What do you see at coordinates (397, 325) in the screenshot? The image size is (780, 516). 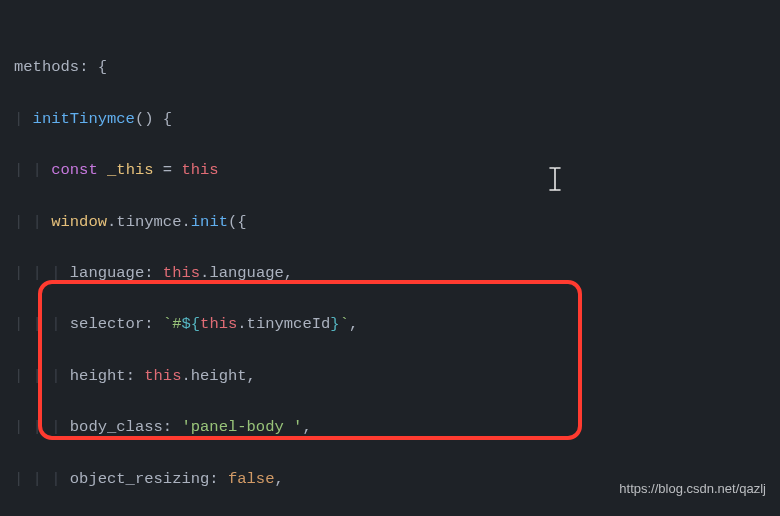 I see `code-line: | | | selector: `#${this.tinymceId}`,` at bounding box center [397, 325].